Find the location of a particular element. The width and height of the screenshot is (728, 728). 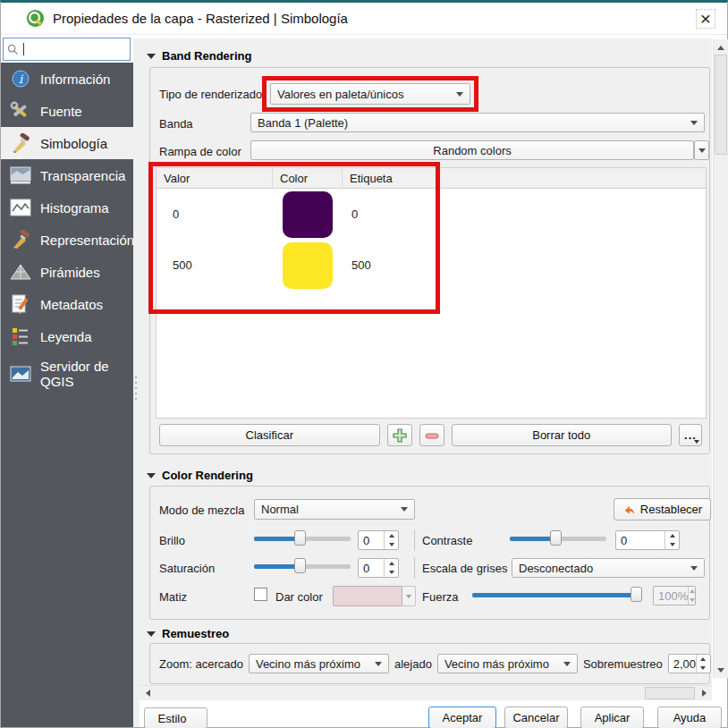

accept-button: Aceptar is located at coordinates (462, 717).